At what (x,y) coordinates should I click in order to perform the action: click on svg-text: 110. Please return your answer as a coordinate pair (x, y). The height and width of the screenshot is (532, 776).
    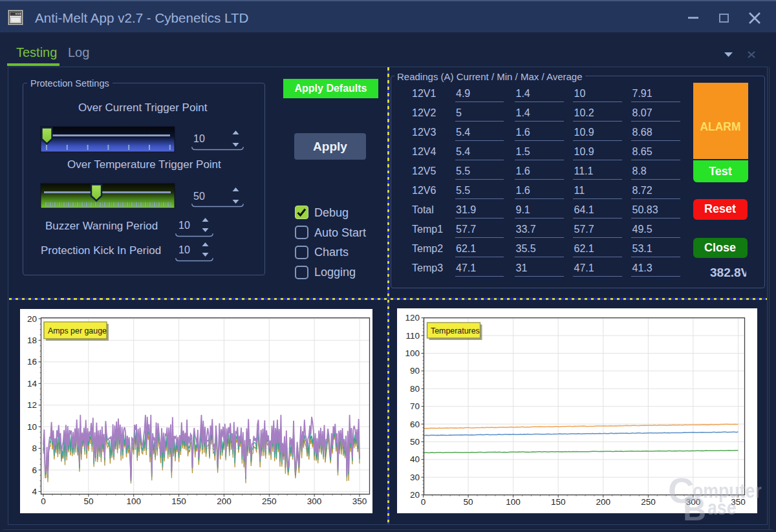
    Looking at the image, I should click on (413, 336).